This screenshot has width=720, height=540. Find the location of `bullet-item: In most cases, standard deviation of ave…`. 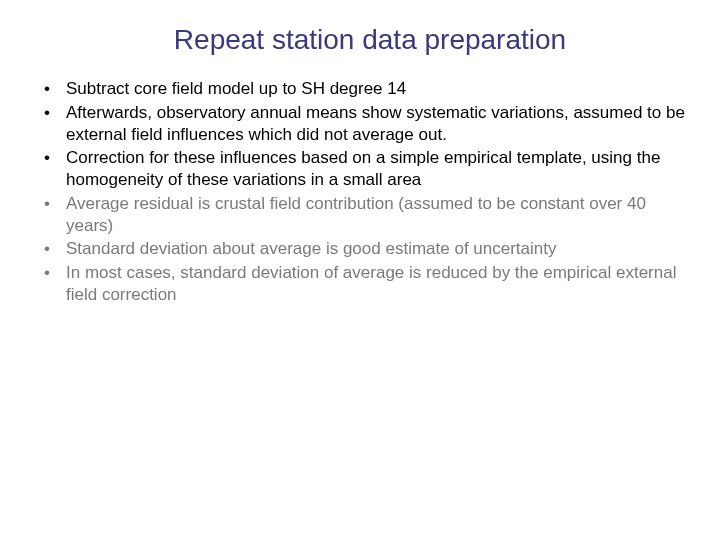

bullet-item: In most cases, standard deviation of ave… is located at coordinates (364, 284).